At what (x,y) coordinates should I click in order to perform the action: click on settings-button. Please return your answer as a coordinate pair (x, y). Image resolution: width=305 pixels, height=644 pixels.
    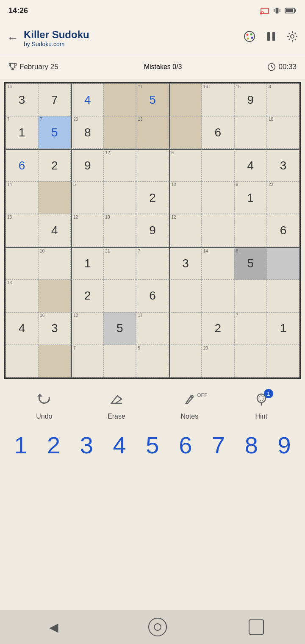
    Looking at the image, I should click on (292, 38).